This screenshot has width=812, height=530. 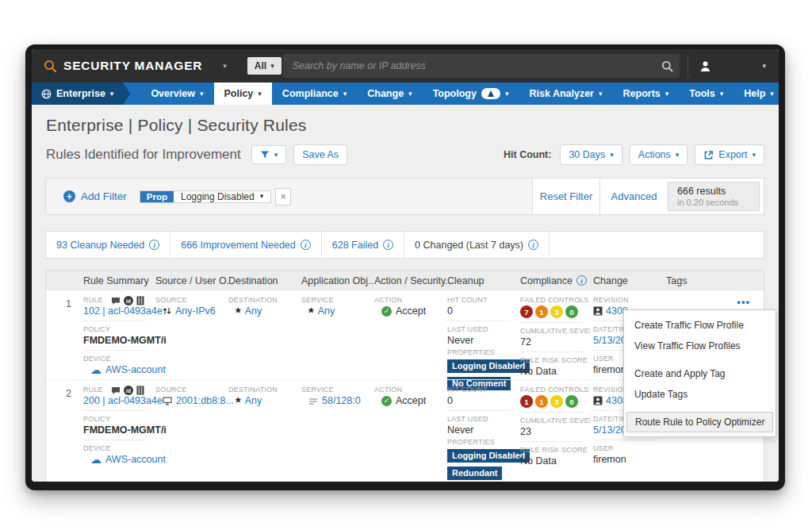 What do you see at coordinates (566, 197) in the screenshot?
I see `reset-filter-button: Reset Filter` at bounding box center [566, 197].